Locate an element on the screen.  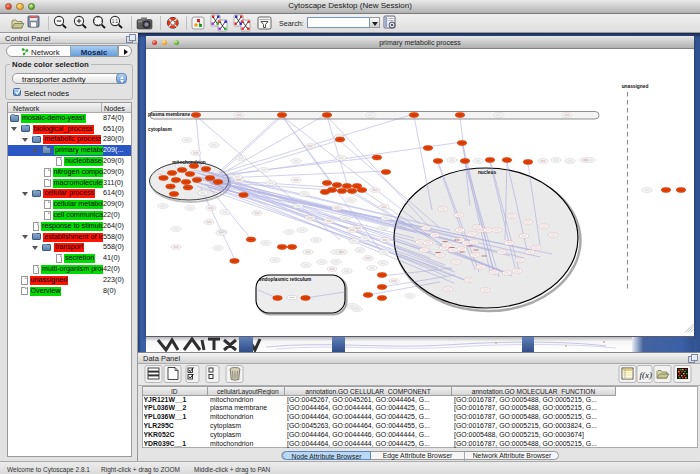
svg-text: nucleus is located at coordinates (487, 172).